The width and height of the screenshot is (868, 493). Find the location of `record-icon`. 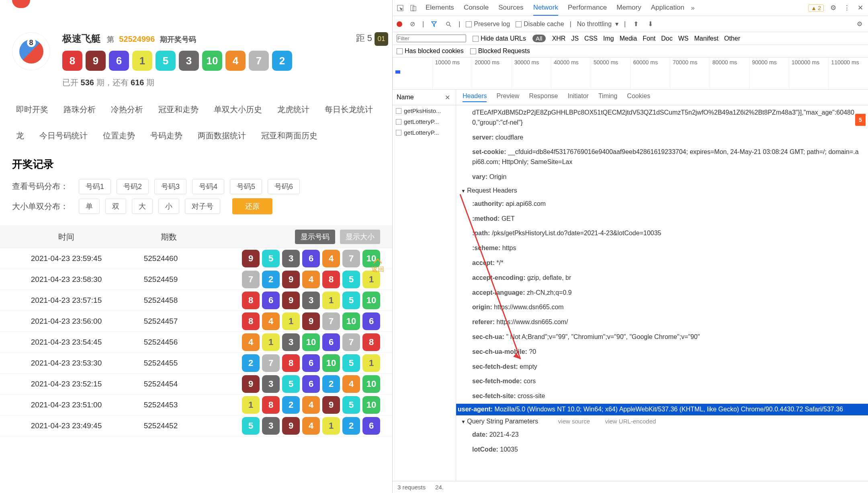

record-icon is located at coordinates (399, 24).